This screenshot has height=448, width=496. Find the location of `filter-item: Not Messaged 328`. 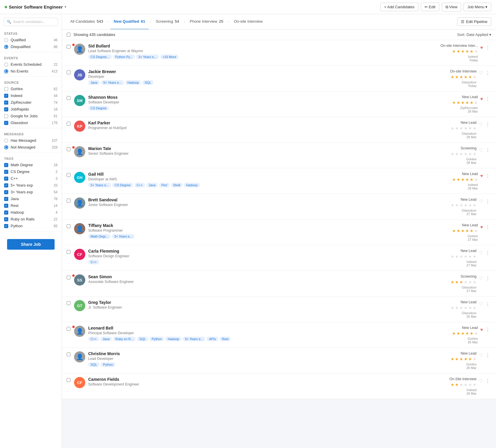

filter-item: Not Messaged 328 is located at coordinates (31, 147).